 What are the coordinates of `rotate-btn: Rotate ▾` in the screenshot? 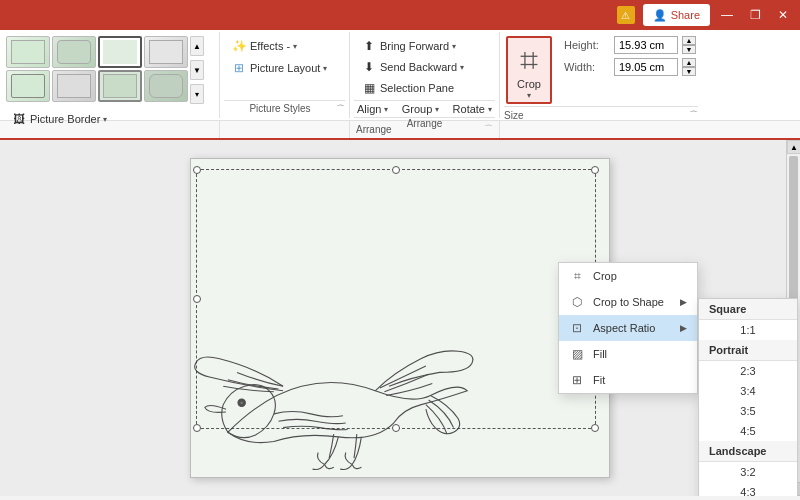 It's located at (472, 109).